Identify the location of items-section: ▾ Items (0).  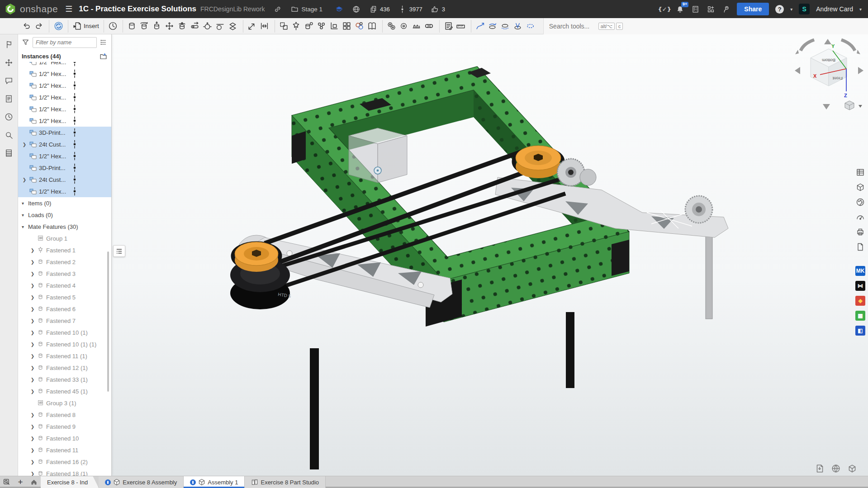
(65, 203).